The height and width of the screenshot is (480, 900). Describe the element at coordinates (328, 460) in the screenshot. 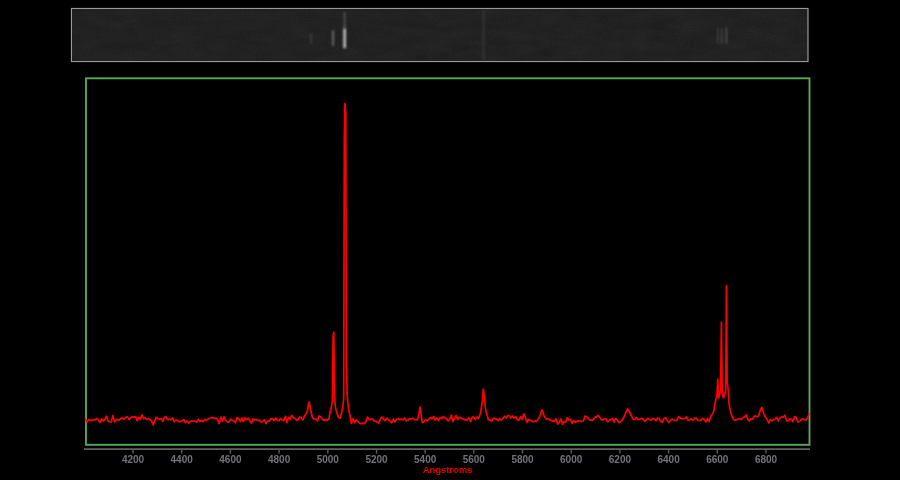

I see `svg-text: 5000` at that location.